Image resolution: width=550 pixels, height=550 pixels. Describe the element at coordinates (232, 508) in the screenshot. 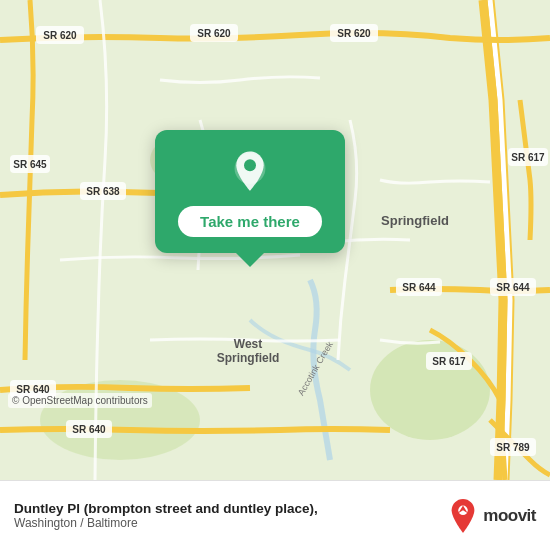

I see `location-title: Duntley Pl (brompton street and duntley …` at that location.